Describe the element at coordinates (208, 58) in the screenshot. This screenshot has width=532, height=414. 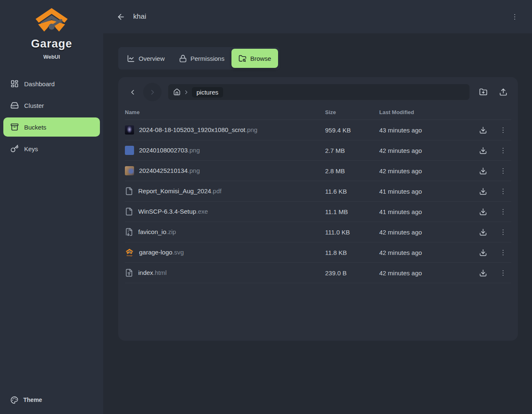
I see `tab-label: Permissions` at that location.